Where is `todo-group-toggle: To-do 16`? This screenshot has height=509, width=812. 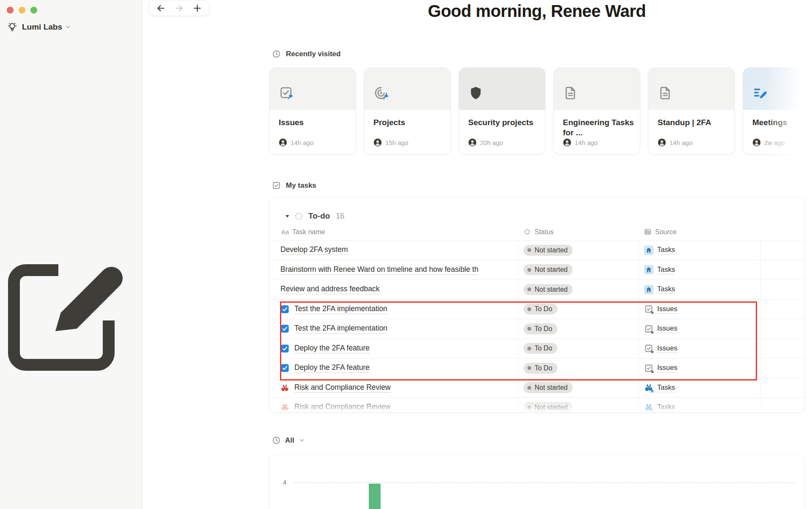 todo-group-toggle: To-do 16 is located at coordinates (537, 210).